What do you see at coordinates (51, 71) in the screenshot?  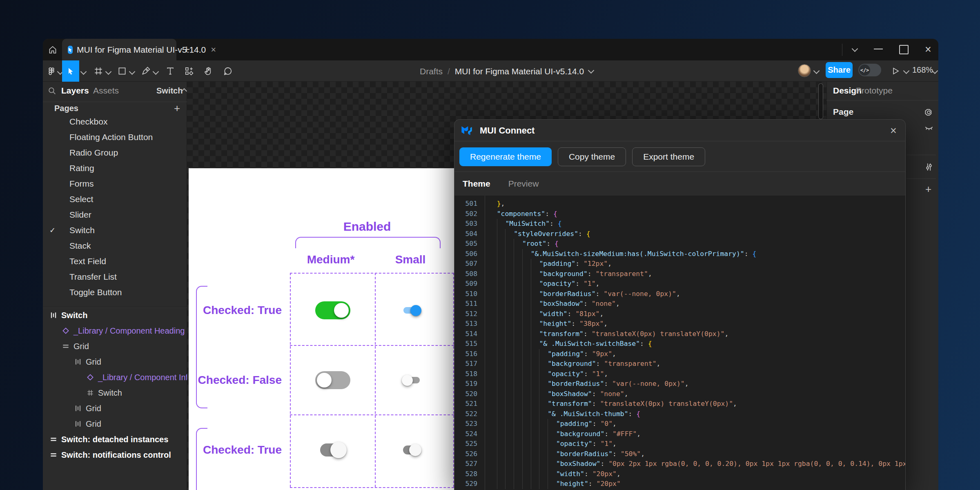 I see `figma-logo-icon` at bounding box center [51, 71].